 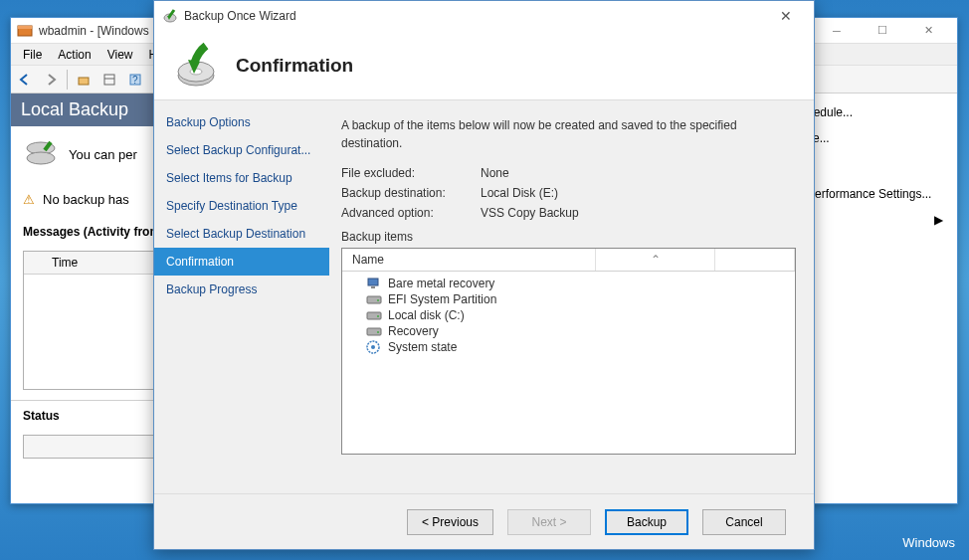 What do you see at coordinates (41, 154) in the screenshot?
I see `backup-icon` at bounding box center [41, 154].